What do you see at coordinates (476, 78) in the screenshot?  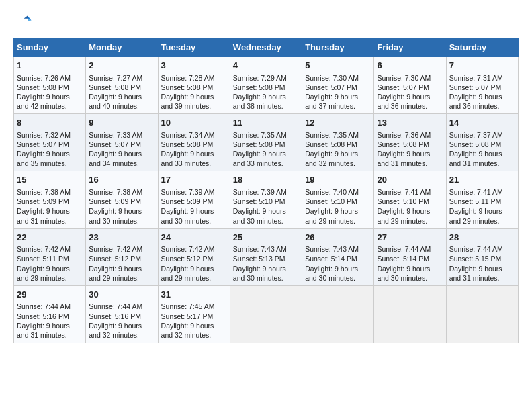 I see `sunrise-text: Sunrise: 7:31 AM` at bounding box center [476, 78].